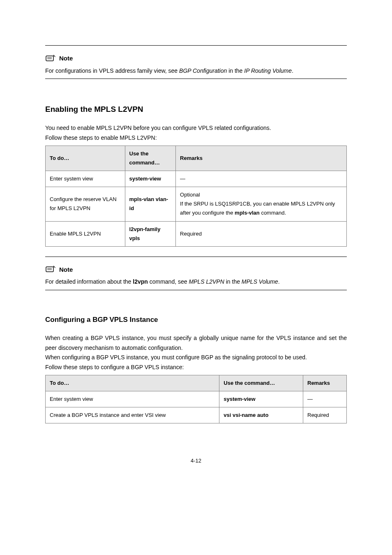  Describe the element at coordinates (89, 282) in the screenshot. I see `text-fragment: For detailed information about the` at that location.